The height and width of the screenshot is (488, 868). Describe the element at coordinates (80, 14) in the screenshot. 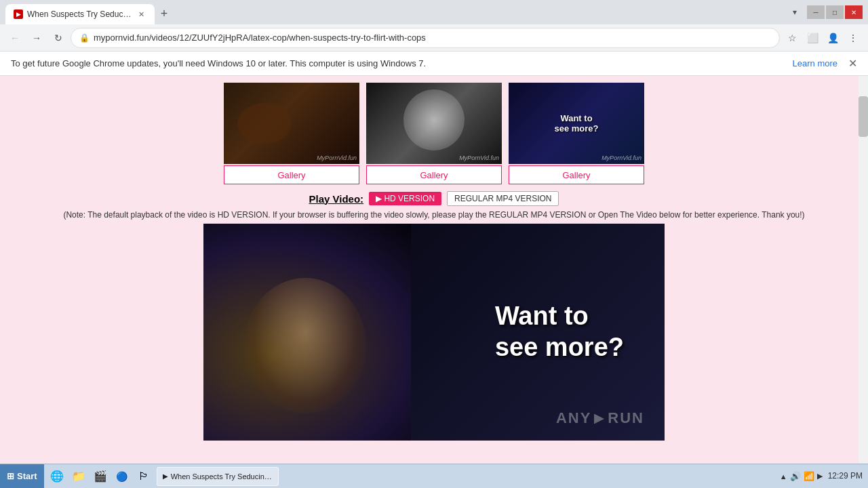

I see `browser-tab: ▶ When Suspects Try Seducing Police ✕` at that location.